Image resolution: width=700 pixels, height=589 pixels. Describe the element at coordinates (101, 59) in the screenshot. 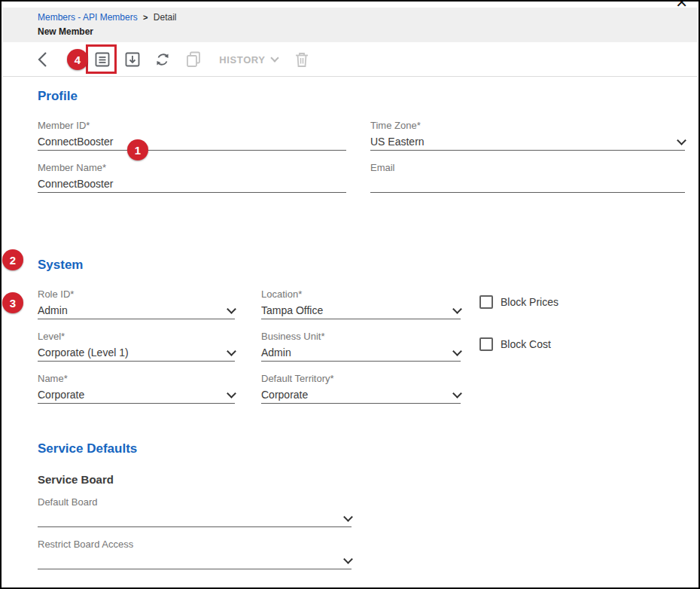

I see `save-button-highlight-box` at that location.